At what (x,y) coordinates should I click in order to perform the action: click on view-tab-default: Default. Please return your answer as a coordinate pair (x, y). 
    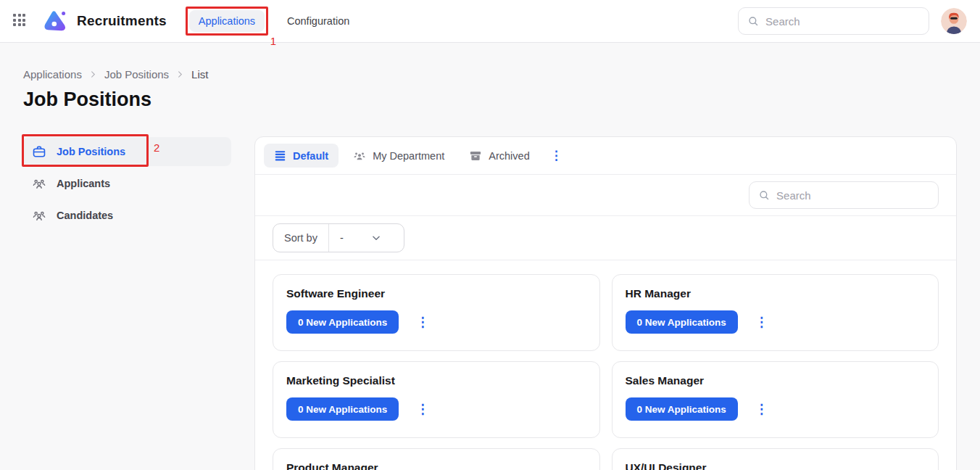
    Looking at the image, I should click on (302, 155).